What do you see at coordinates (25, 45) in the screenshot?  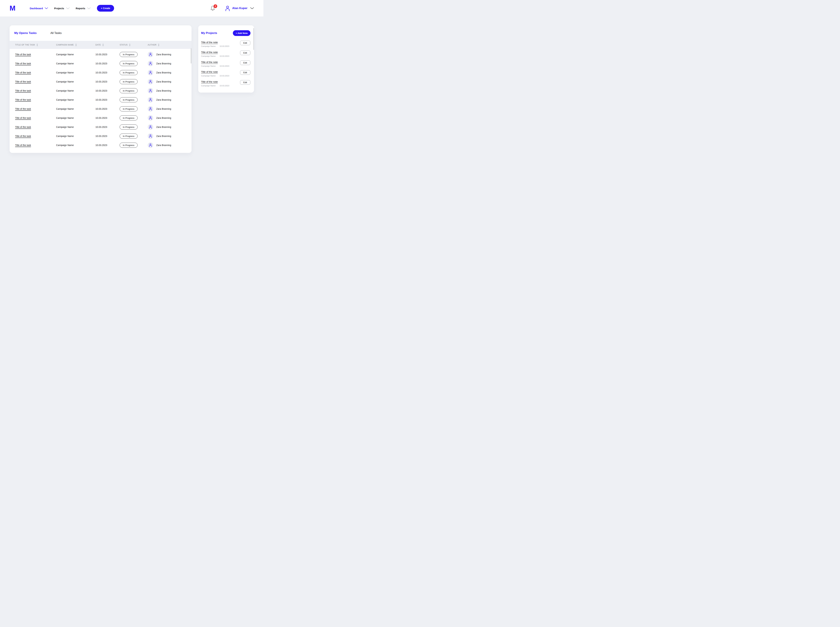 I see `column-label: TITLE OF THE TASK` at bounding box center [25, 45].